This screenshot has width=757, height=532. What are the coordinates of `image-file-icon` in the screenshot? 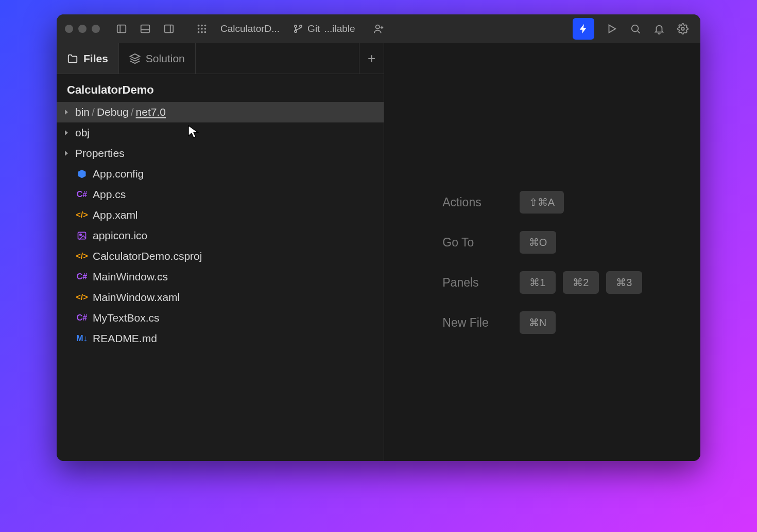 It's located at (82, 236).